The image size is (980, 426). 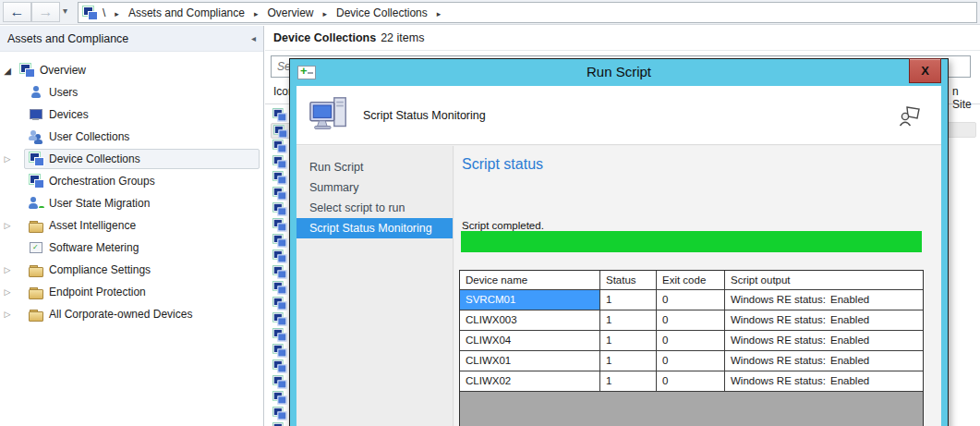 What do you see at coordinates (530, 280) in the screenshot?
I see `column-header-device-name: Device name` at bounding box center [530, 280].